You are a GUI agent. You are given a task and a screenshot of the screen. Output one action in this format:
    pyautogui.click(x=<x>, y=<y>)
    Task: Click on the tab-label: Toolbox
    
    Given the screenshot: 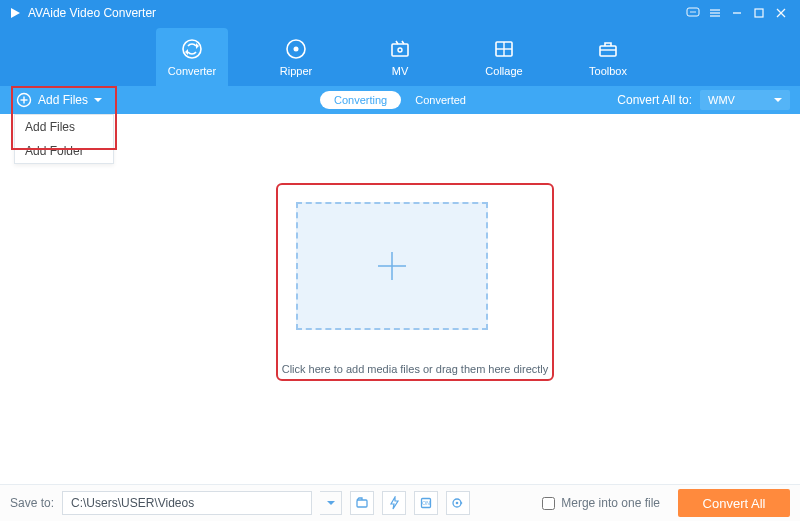 What is the action you would take?
    pyautogui.click(x=608, y=71)
    